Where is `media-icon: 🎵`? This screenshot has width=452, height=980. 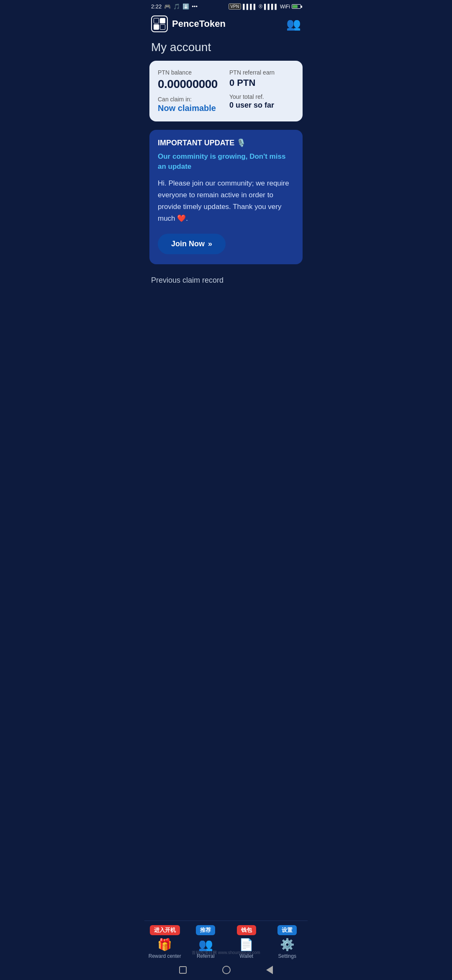
media-icon: 🎵 is located at coordinates (177, 7).